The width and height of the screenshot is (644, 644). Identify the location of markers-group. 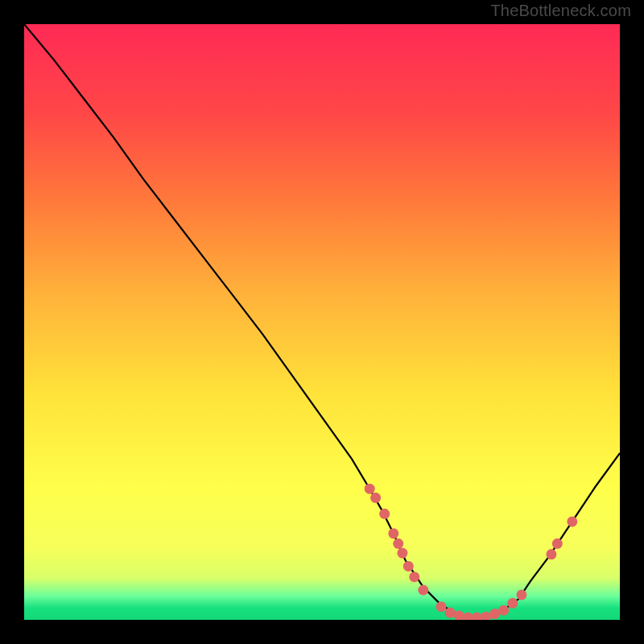
(472, 552).